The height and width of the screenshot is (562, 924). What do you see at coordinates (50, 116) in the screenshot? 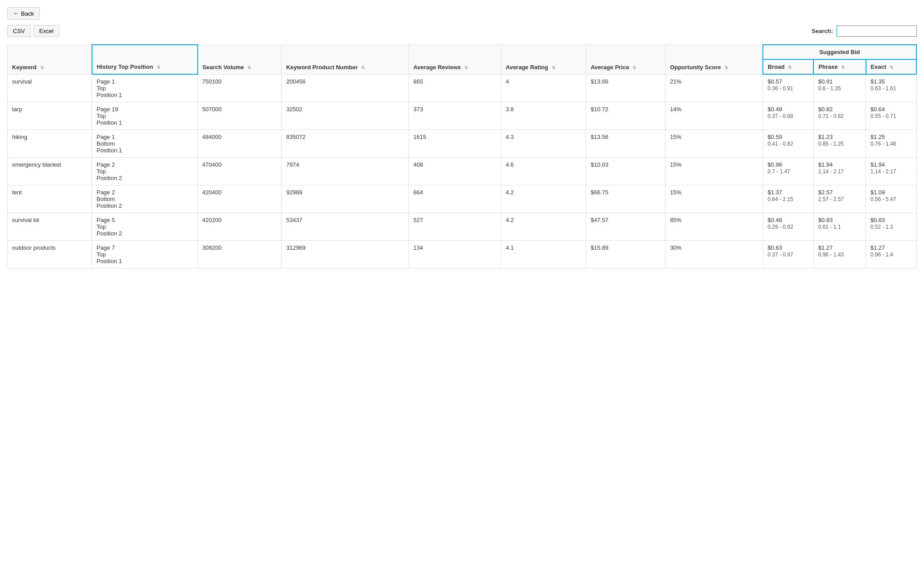
I see `cell-keyword: tarp` at bounding box center [50, 116].